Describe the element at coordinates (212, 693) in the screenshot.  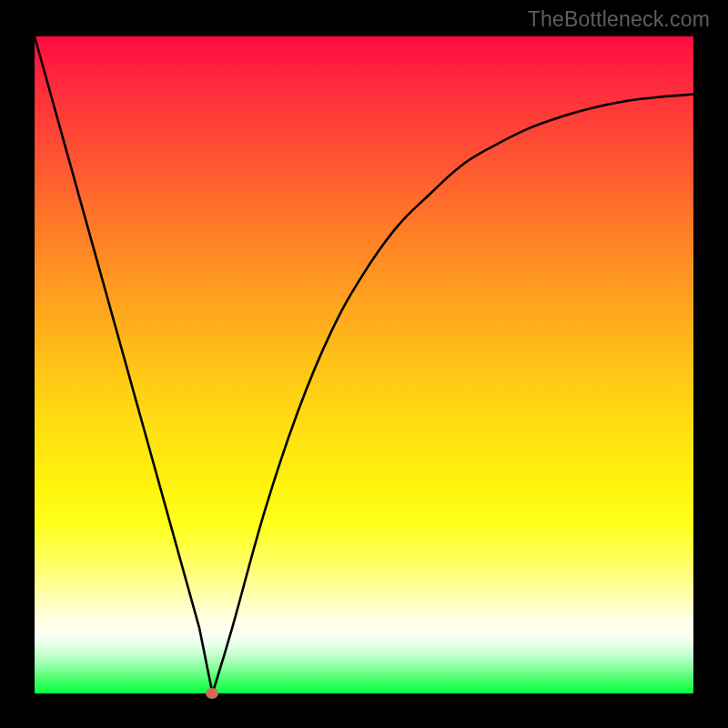
I see `optimal-point-marker` at that location.